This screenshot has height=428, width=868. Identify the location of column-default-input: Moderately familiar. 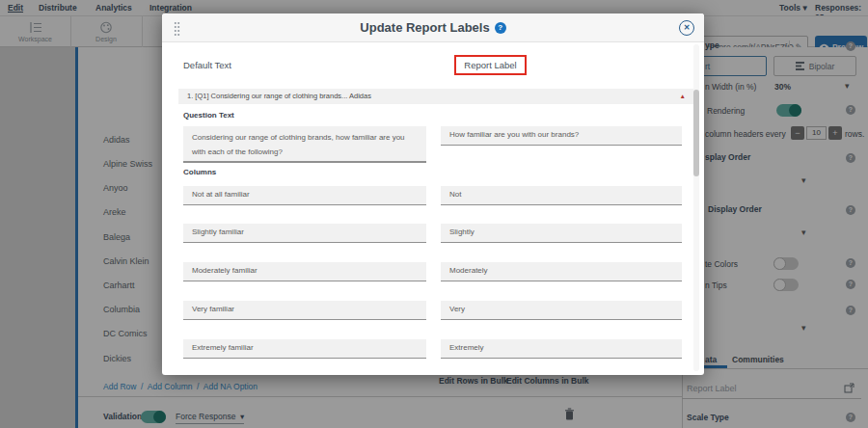
(305, 272).